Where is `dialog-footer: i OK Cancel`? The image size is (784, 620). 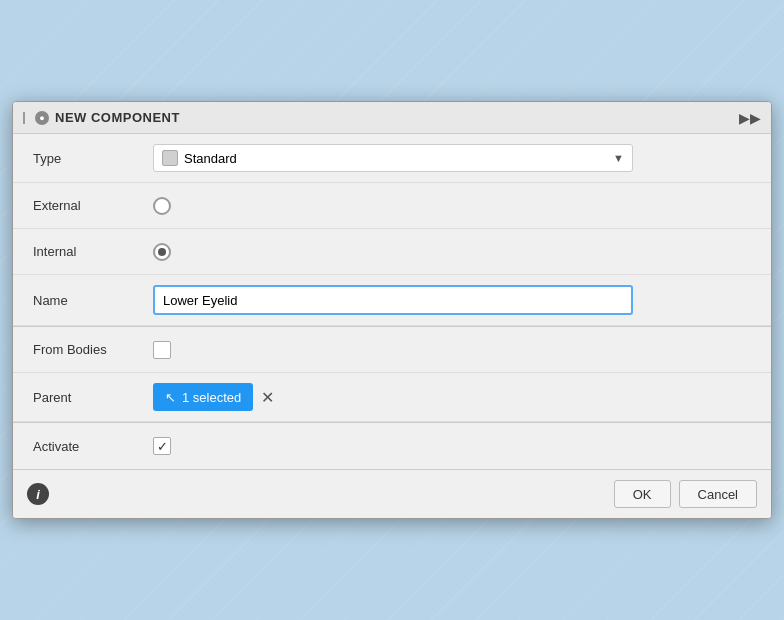
dialog-footer: i OK Cancel is located at coordinates (392, 494).